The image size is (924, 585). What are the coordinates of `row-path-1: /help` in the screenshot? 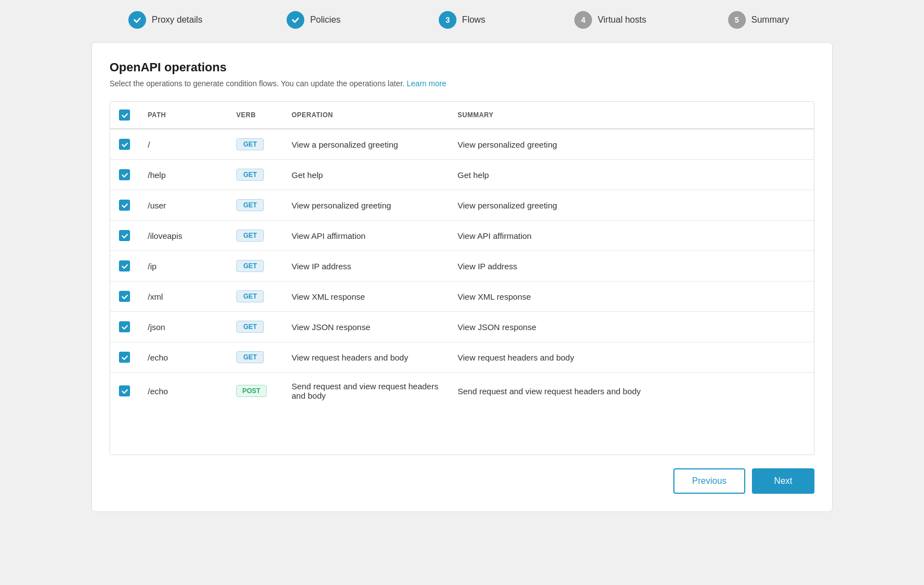 It's located at (183, 175).